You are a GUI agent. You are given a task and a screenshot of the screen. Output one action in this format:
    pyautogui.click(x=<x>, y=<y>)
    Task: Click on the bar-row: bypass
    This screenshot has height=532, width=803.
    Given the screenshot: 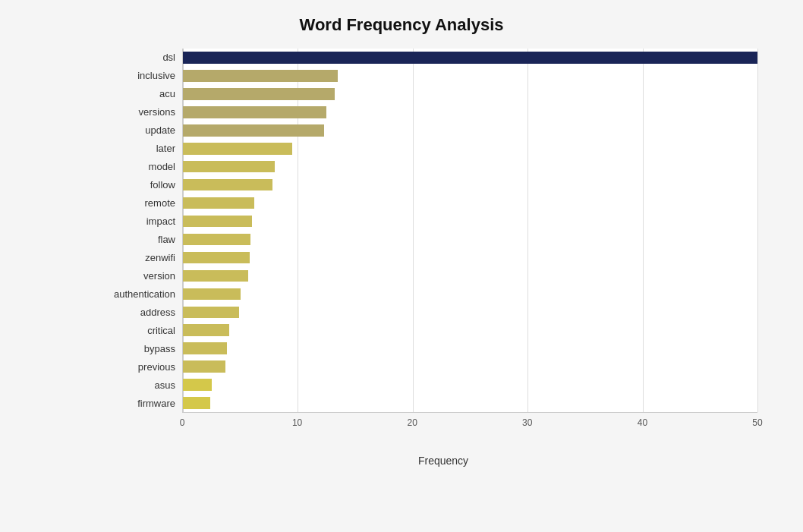 What is the action you would take?
    pyautogui.click(x=471, y=348)
    